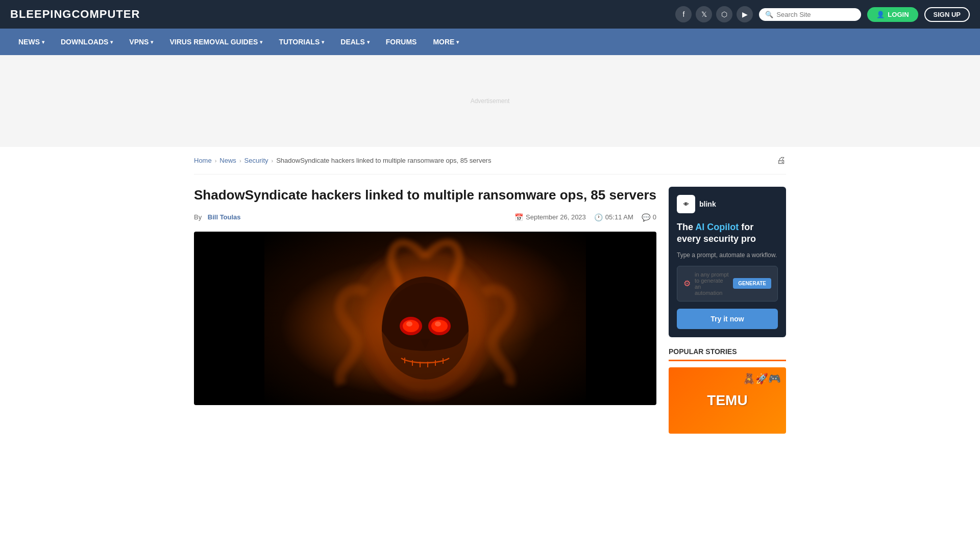 This screenshot has width=980, height=551. What do you see at coordinates (947, 14) in the screenshot?
I see `signup-button: SIGN UP` at bounding box center [947, 14].